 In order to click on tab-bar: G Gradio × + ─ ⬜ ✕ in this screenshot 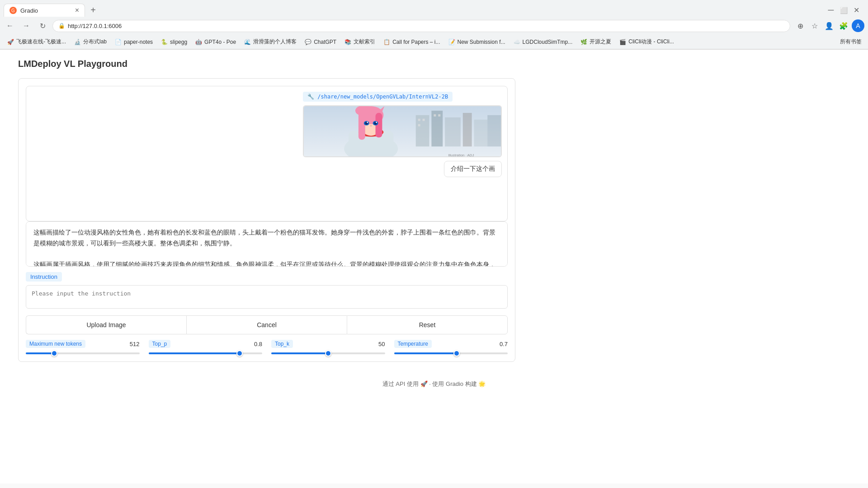, I will do `click(434, 8)`.